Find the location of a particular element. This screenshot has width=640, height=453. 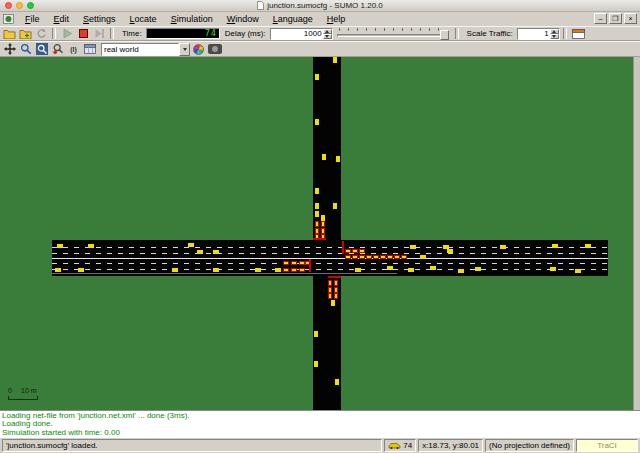

snapshot-button is located at coordinates (214, 50).